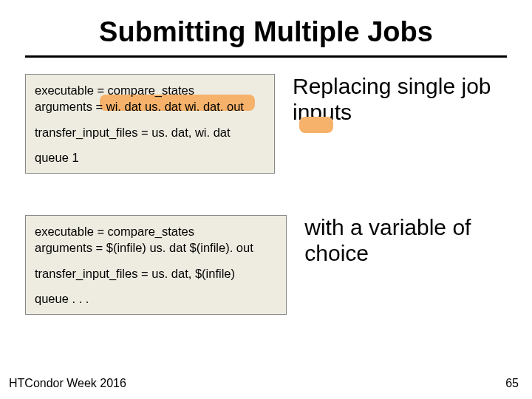 Image resolution: width=532 pixels, height=399 pixels. Describe the element at coordinates (156, 299) in the screenshot. I see `code-line: queue . . .` at that location.